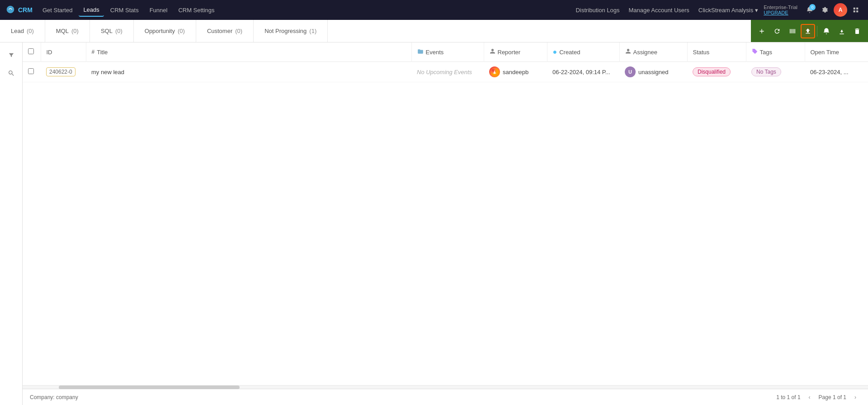 The height and width of the screenshot is (405, 868). Describe the element at coordinates (766, 72) in the screenshot. I see `tags-badge: No Tags` at that location.